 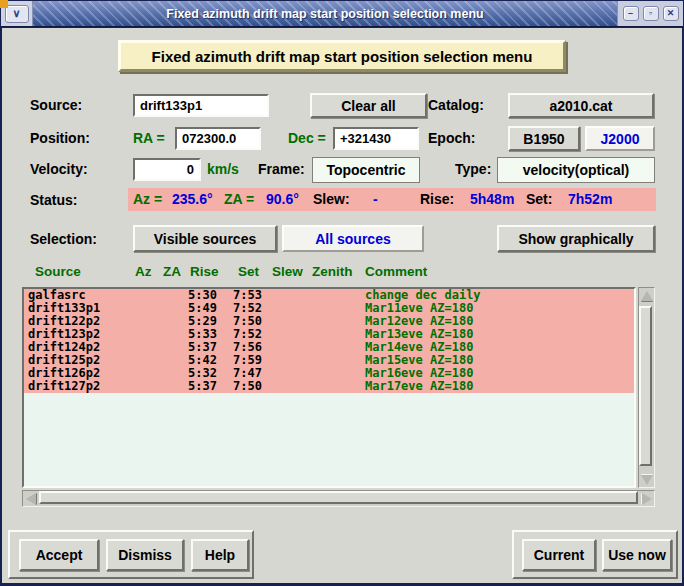 What do you see at coordinates (282, 169) in the screenshot?
I see `frame-label: Frame:` at bounding box center [282, 169].